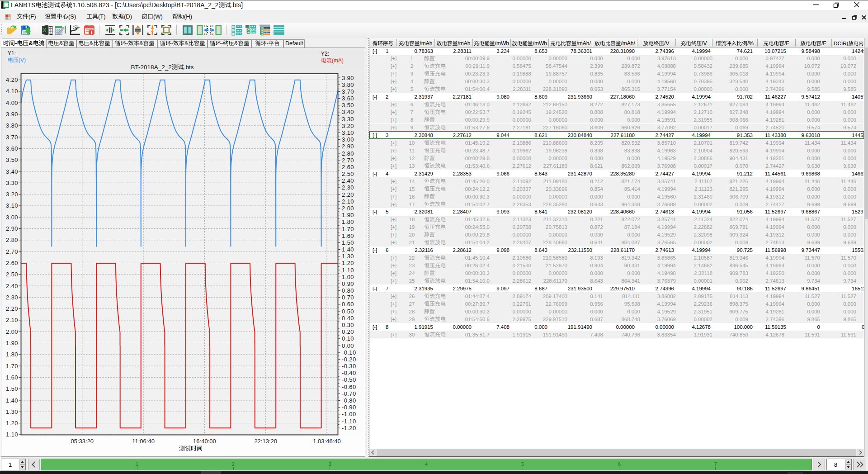  Describe the element at coordinates (45, 30) in the screenshot. I see `svg-text: X` at that location.